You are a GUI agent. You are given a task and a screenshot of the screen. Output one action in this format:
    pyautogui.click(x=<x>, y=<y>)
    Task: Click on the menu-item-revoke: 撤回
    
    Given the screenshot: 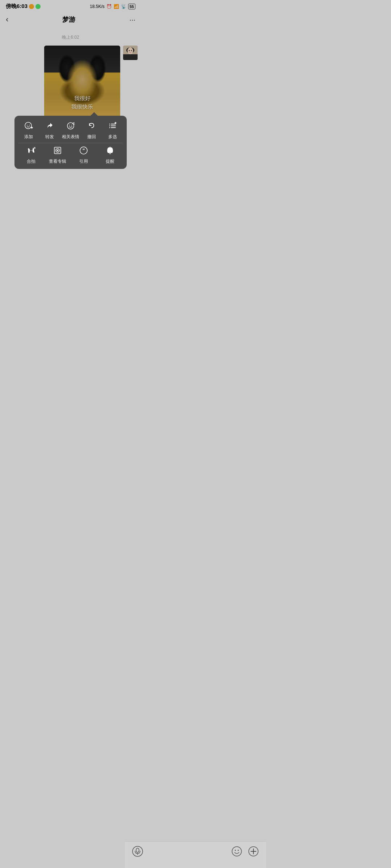 What is the action you would take?
    pyautogui.click(x=92, y=131)
    